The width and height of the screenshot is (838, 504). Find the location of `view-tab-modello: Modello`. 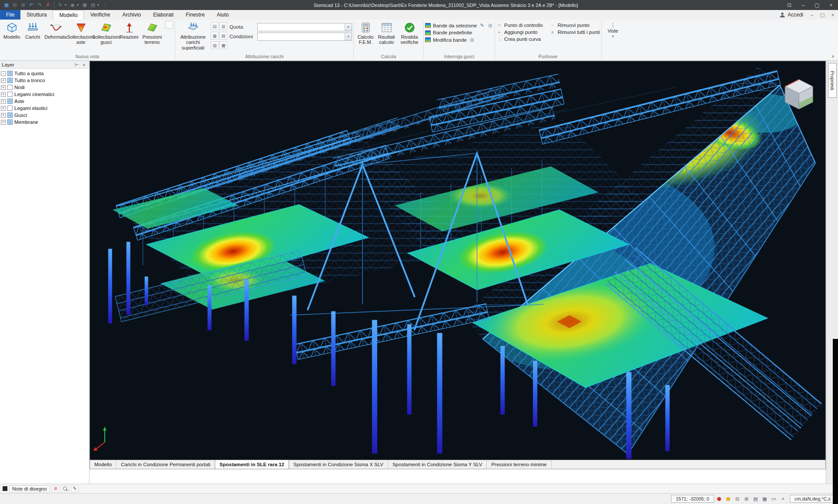

view-tab-modello: Modello is located at coordinates (103, 464).